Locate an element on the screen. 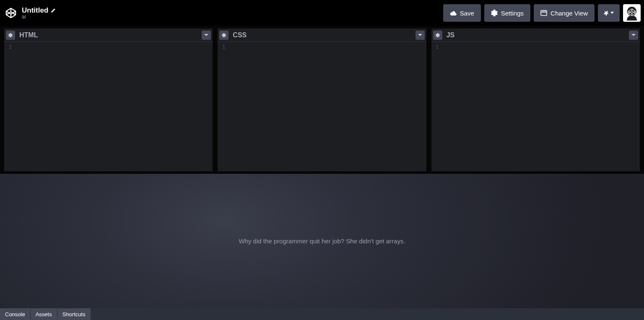 The image size is (644, 320). pin-button is located at coordinates (609, 13).